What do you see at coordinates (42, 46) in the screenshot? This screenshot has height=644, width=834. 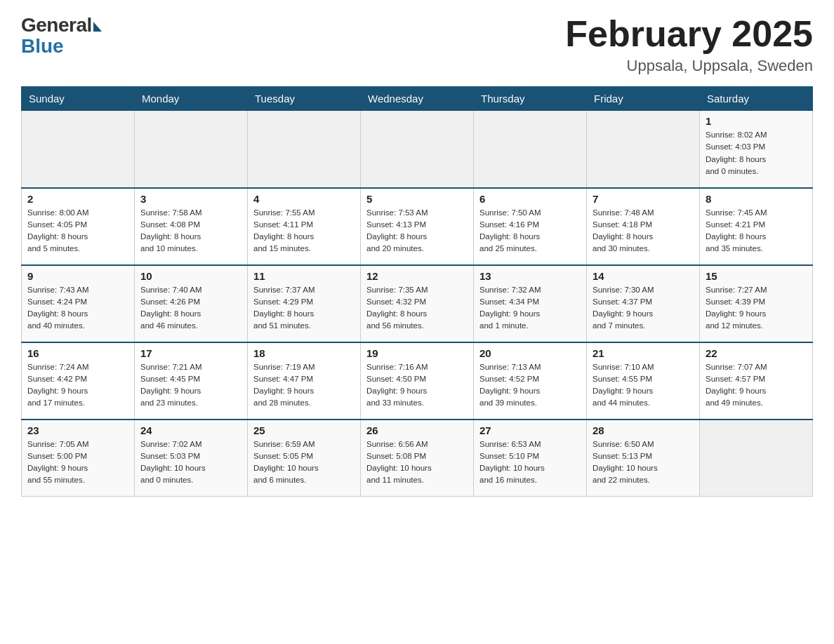 I see `logo-blue-text: Blue` at bounding box center [42, 46].